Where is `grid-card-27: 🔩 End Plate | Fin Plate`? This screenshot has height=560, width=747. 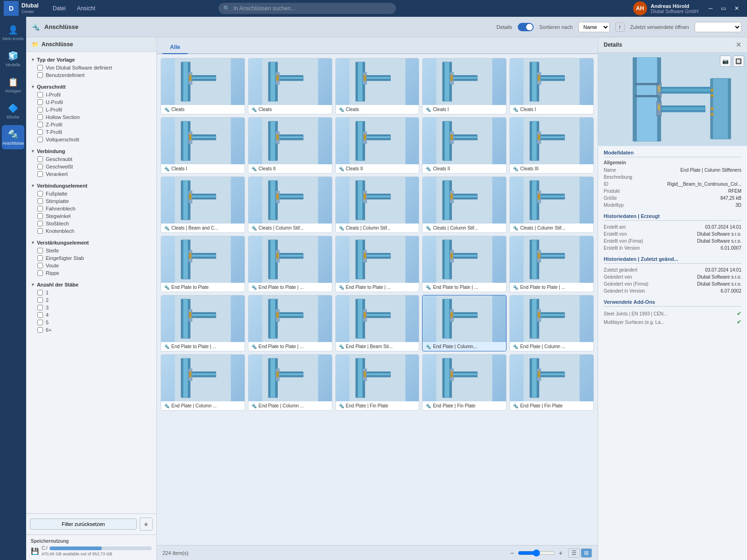
grid-card-27: 🔩 End Plate | Fin Plate is located at coordinates (377, 383).